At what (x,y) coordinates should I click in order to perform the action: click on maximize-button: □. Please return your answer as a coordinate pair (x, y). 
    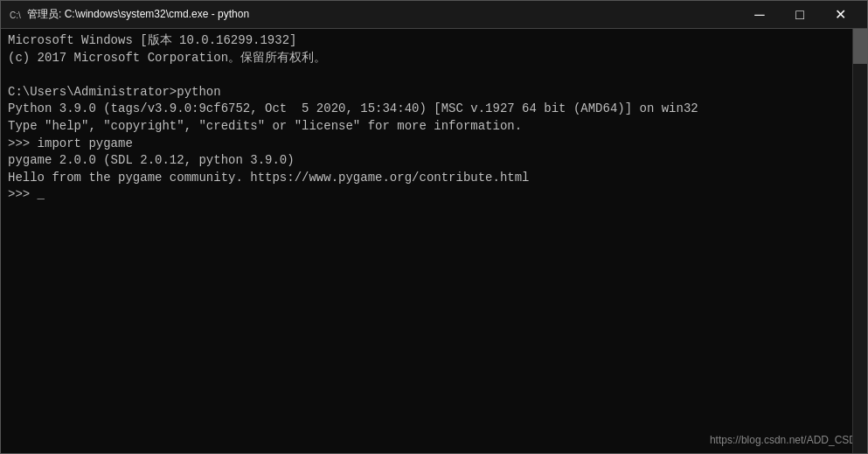
    Looking at the image, I should click on (800, 15).